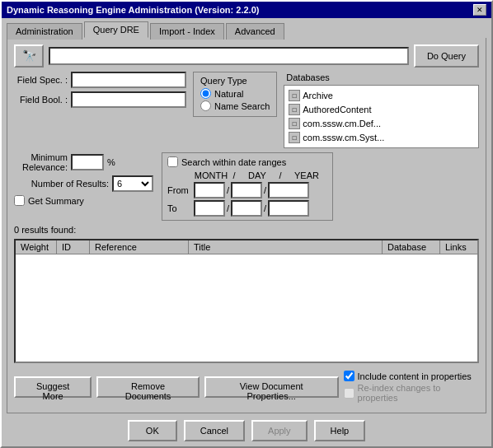 This screenshot has height=448, width=493. Describe the element at coordinates (307, 175) in the screenshot. I see `year-header: YEAR` at that location.